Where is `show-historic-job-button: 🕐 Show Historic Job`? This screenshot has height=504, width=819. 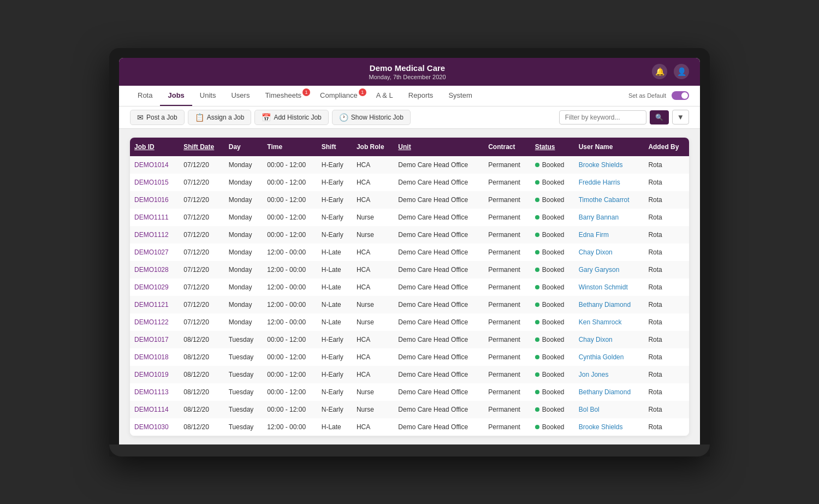
show-historic-job-button: 🕐 Show Historic Job is located at coordinates (371, 117).